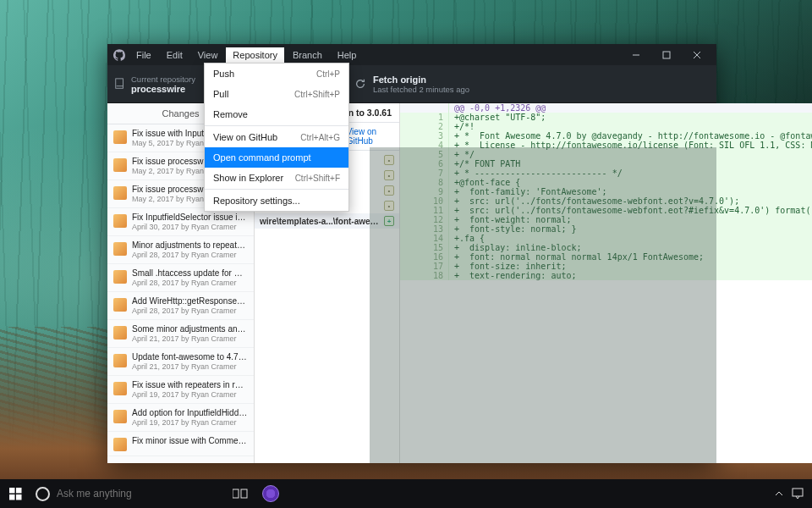 The height and width of the screenshot is (508, 812). Describe the element at coordinates (631, 127) in the screenshot. I see `diff-line: +/*!` at that location.